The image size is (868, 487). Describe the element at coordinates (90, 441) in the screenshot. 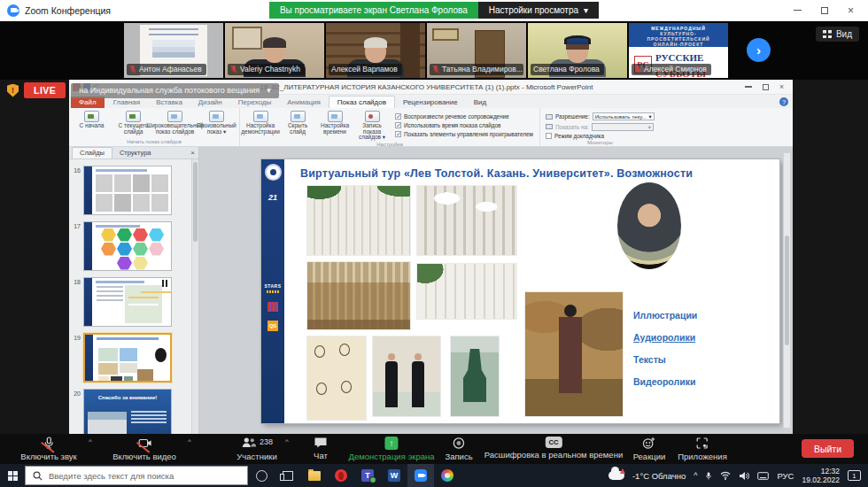

I see `audio-options-chevron: ^` at that location.